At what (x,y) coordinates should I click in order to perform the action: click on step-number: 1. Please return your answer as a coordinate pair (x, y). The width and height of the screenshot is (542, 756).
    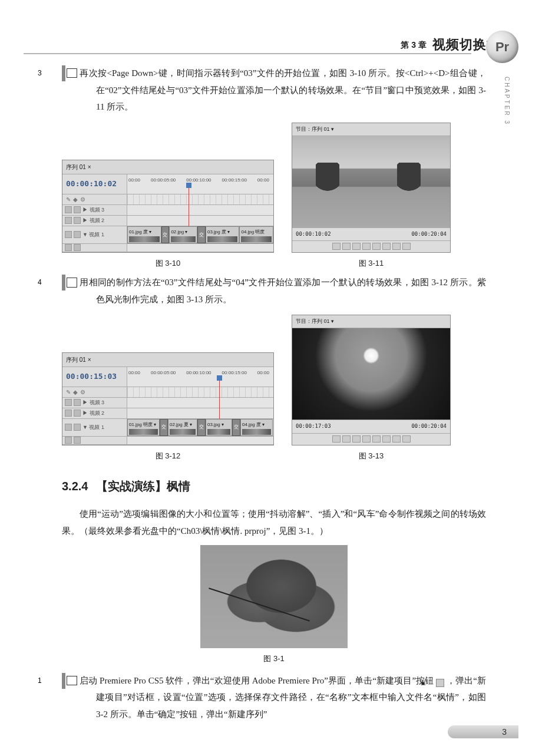
    Looking at the image, I should click on (72, 681).